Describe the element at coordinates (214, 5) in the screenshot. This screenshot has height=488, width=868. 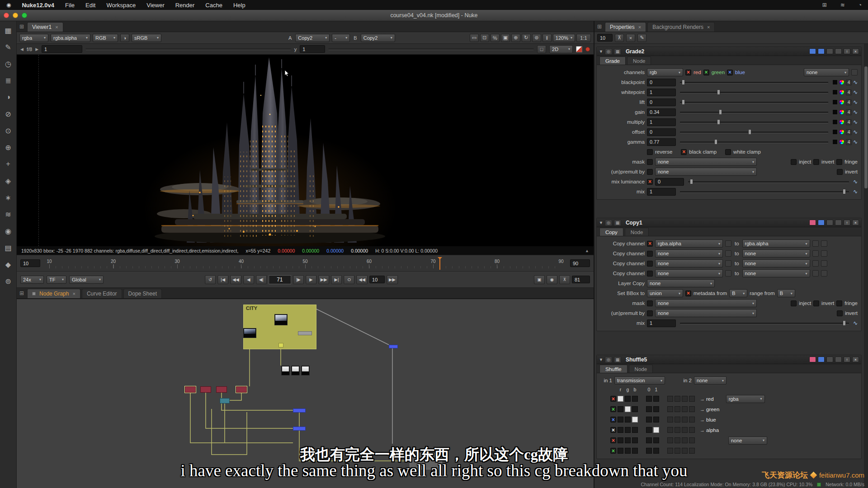
I see `menu-cache: Cache` at that location.